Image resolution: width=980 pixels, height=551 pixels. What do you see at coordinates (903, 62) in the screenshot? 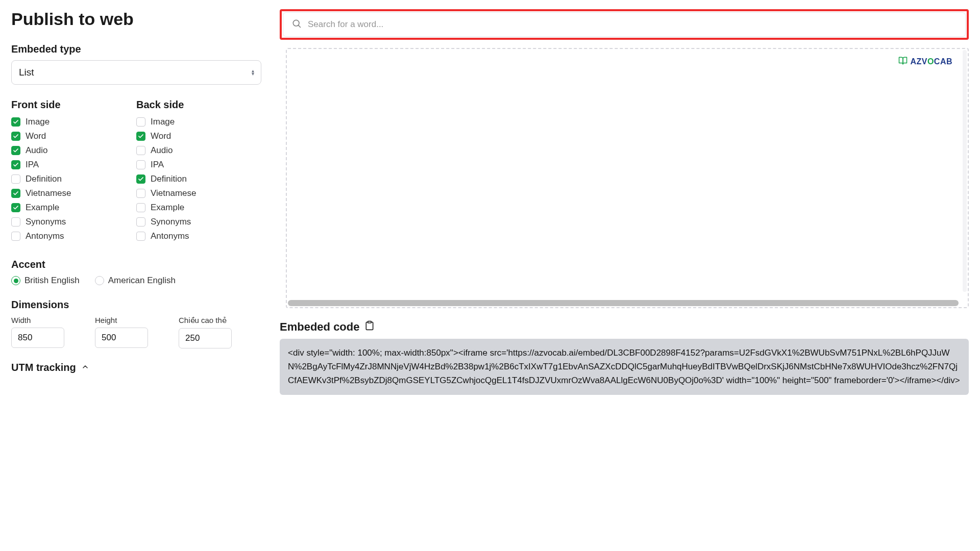
I see `book-icon` at bounding box center [903, 62].